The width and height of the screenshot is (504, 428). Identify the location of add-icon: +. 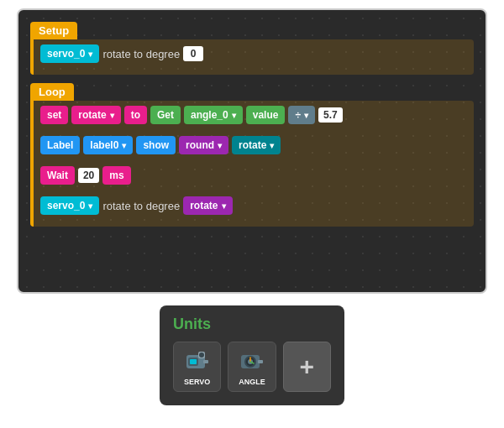
(307, 367).